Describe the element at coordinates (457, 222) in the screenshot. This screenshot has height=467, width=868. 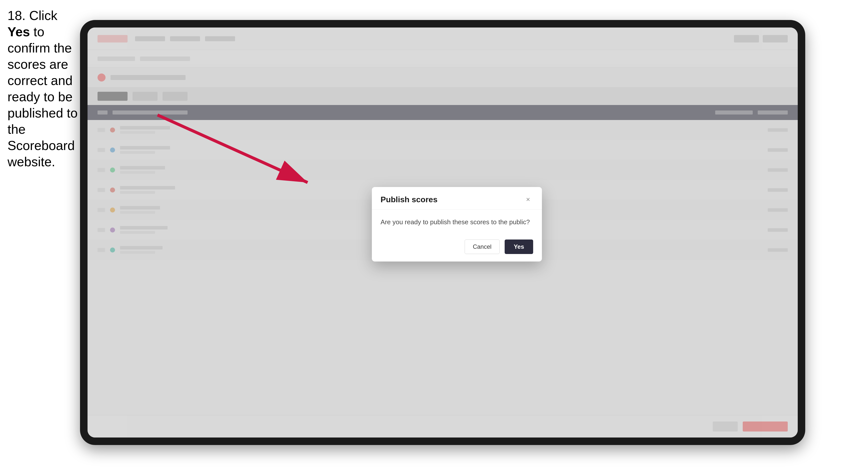
I see `modal-message: Are you ready to publish these scores to…` at that location.